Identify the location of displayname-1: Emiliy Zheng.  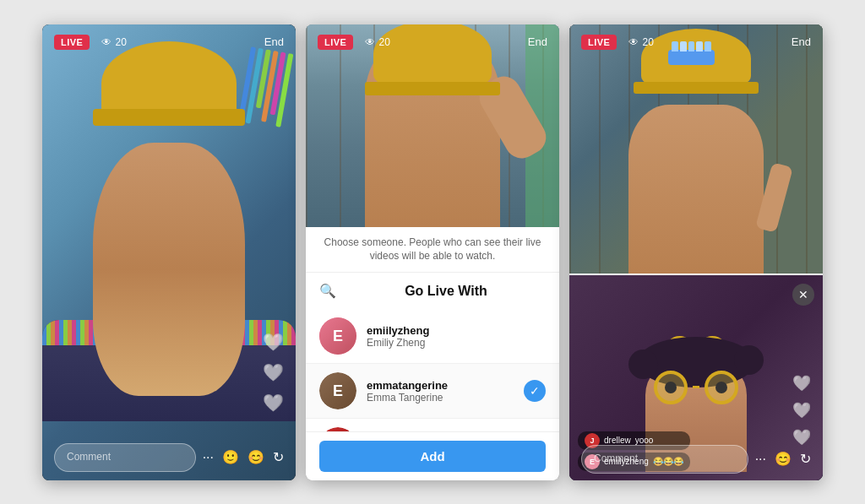
(456, 343).